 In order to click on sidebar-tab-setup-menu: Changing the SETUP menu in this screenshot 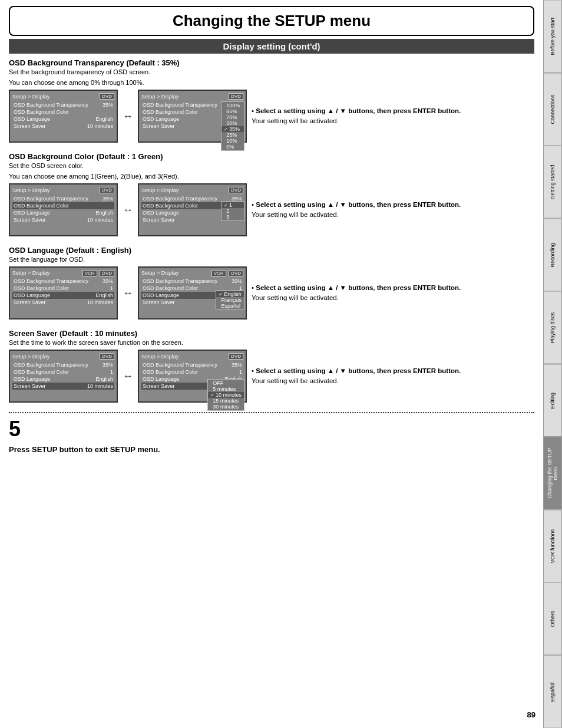, I will do `click(553, 473)`.